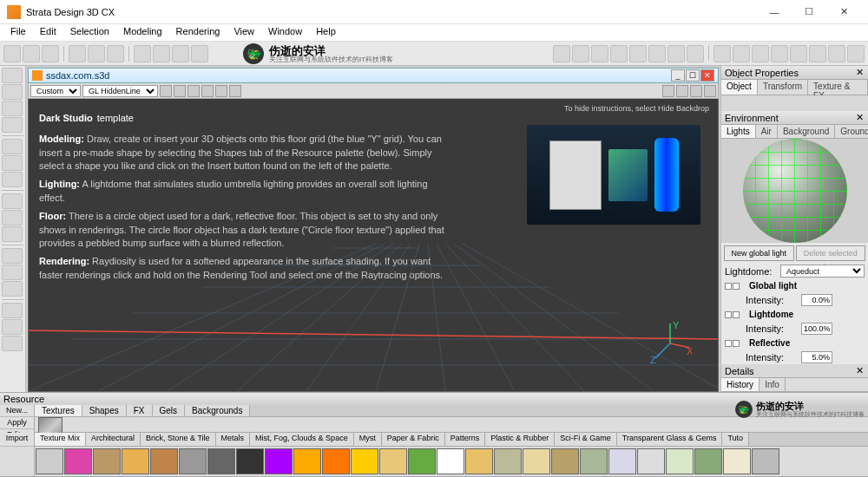 The width and height of the screenshot is (868, 477). I want to click on apply-resource-button: Apply, so click(17, 423).